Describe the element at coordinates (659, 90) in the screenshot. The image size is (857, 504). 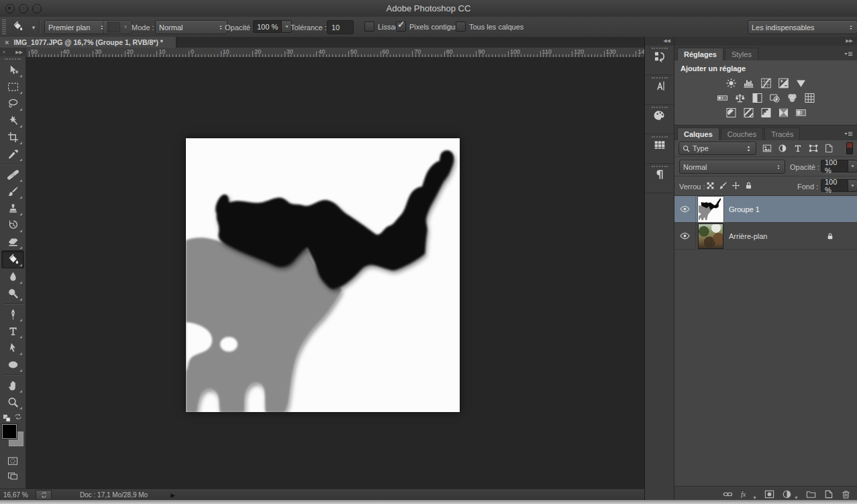
I see `panel-icon-character` at that location.